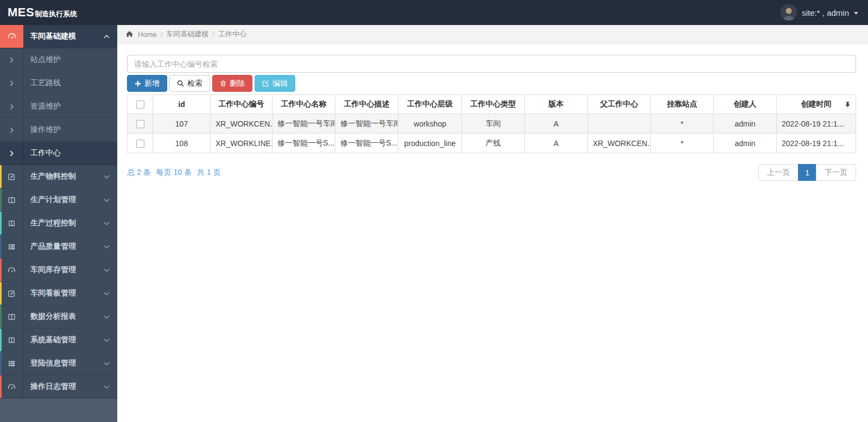  What do you see at coordinates (59, 340) in the screenshot?
I see `sidebar-item-system-basic-management: 系统基础管理` at bounding box center [59, 340].